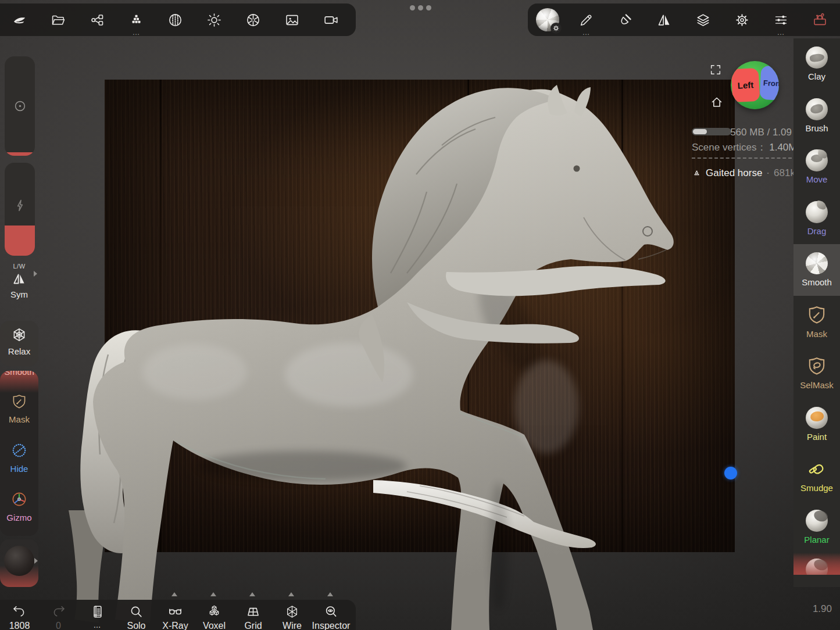  I want to click on history-notes-button: …, so click(98, 615).